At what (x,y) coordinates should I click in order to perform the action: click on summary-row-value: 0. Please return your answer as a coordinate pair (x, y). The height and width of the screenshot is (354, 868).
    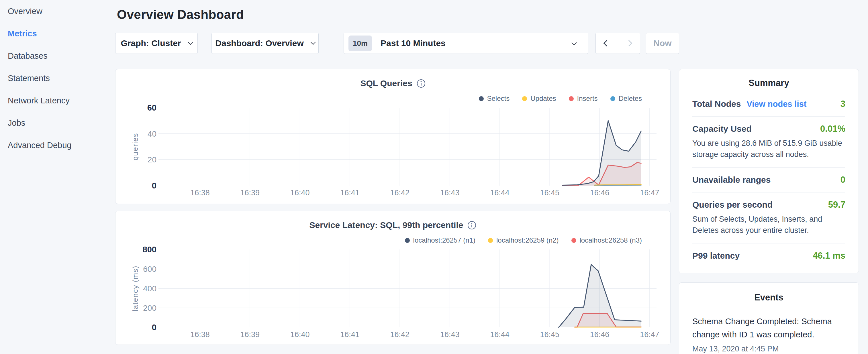
    Looking at the image, I should click on (843, 180).